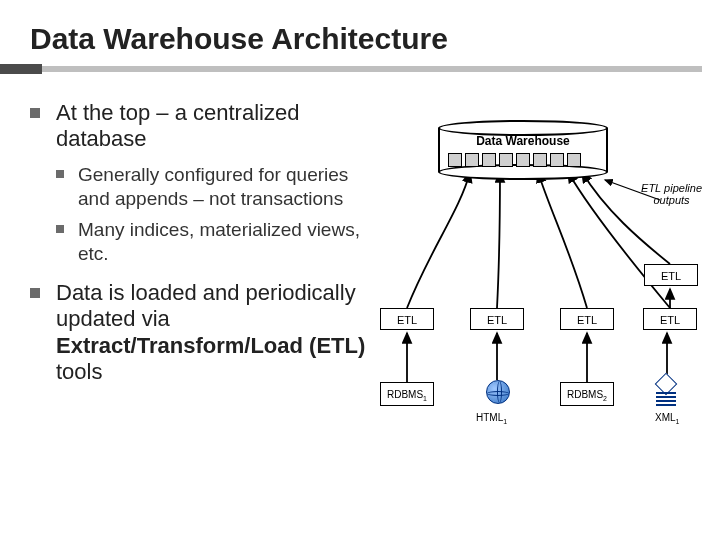  Describe the element at coordinates (200, 333) in the screenshot. I see `bullet-2: Data is loaded and periodically updated …` at that location.